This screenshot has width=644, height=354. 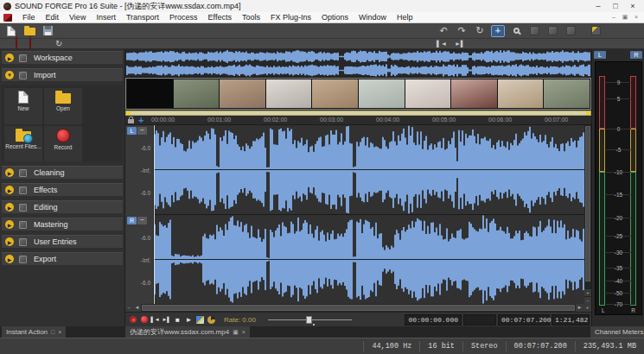 I want to click on video-strip, so click(x=358, y=93).